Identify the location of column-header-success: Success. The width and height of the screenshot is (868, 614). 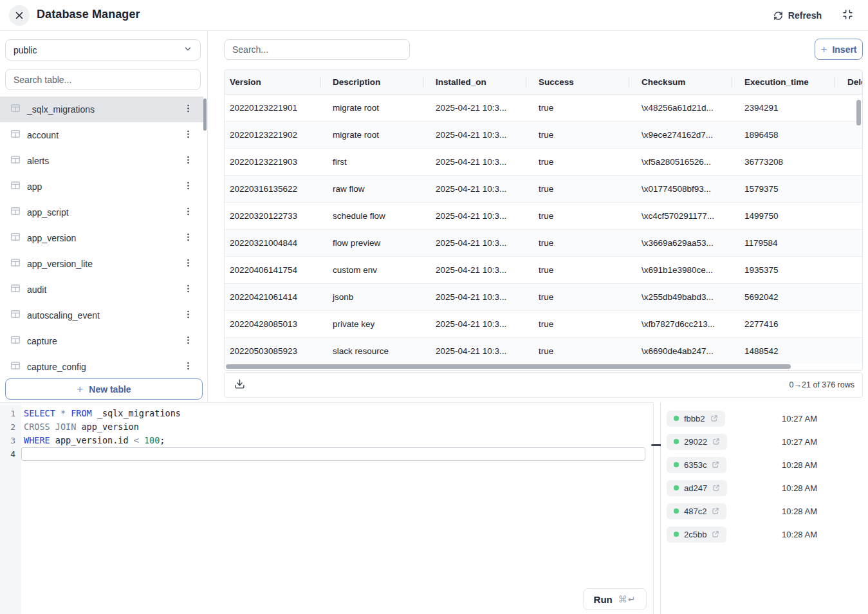
(585, 82).